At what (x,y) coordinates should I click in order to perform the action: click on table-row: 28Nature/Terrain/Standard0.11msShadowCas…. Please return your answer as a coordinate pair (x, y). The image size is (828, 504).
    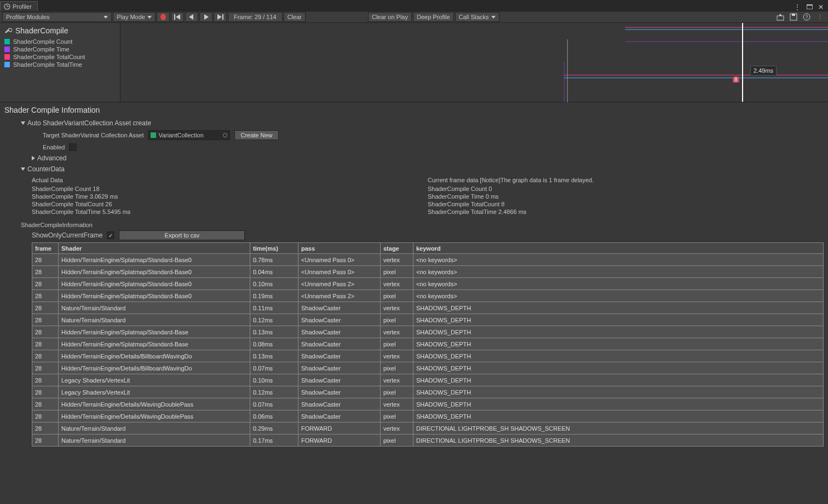
    Looking at the image, I should click on (428, 308).